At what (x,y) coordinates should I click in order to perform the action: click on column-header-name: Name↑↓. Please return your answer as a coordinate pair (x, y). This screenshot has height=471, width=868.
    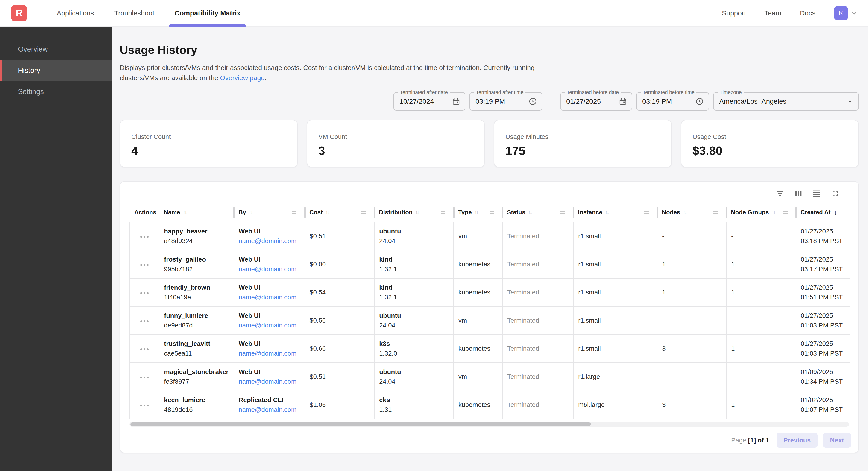
    Looking at the image, I should click on (196, 212).